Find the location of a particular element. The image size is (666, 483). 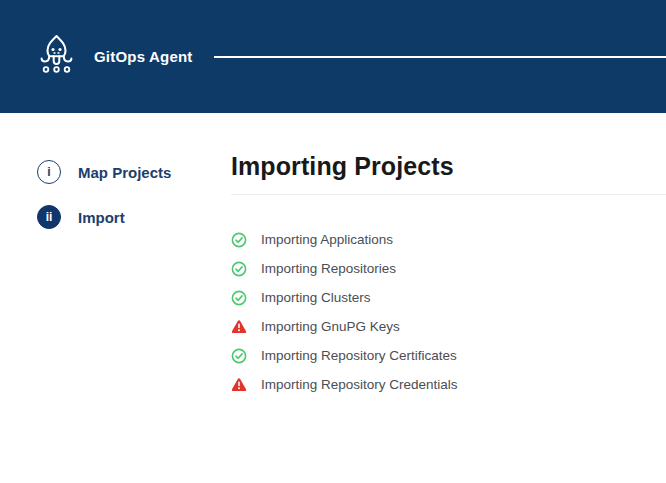

import-status-label: Importing GnuPG Keys is located at coordinates (330, 326).